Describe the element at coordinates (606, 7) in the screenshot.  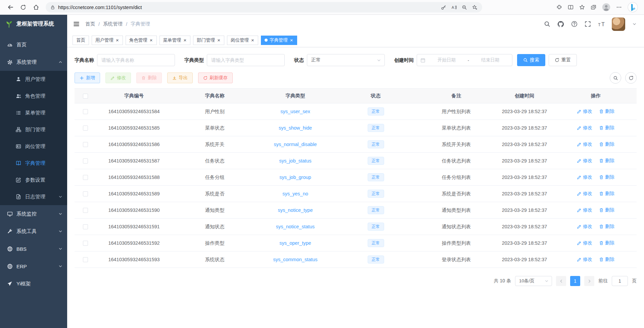
I see `browser-profile-avatar` at that location.